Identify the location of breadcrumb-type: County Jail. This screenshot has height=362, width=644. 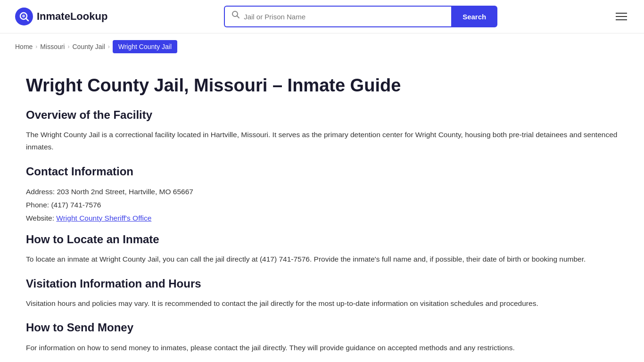
(89, 47).